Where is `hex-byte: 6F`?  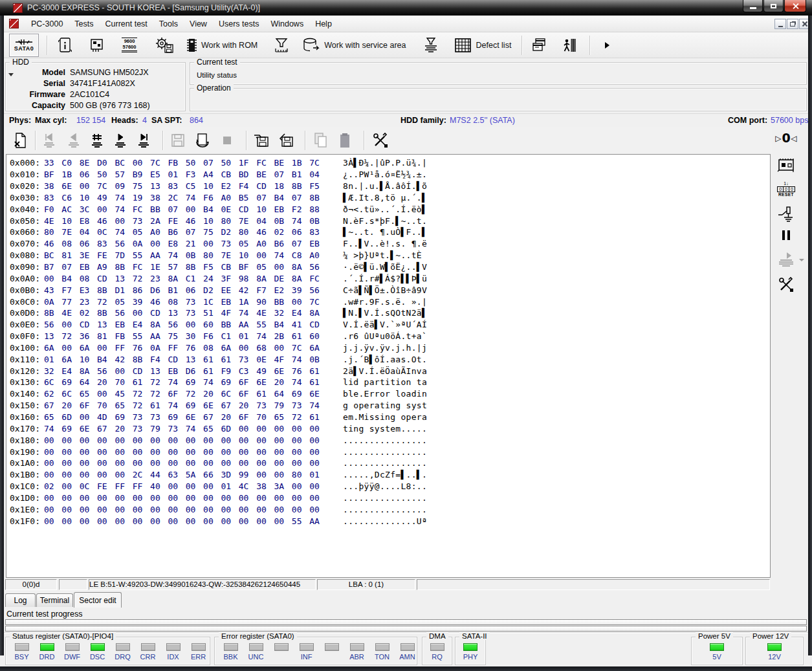
hex-byte: 6F is located at coordinates (176, 393).